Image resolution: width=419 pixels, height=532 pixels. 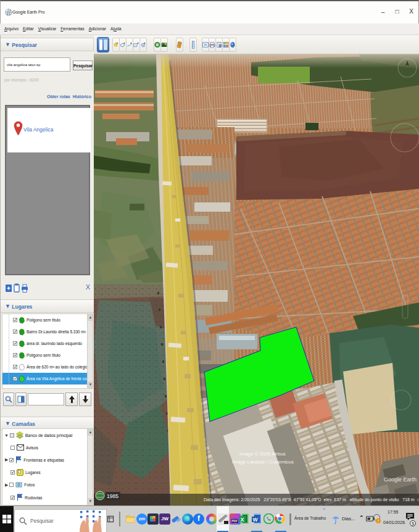 What do you see at coordinates (263, 462) in the screenshot?
I see `svg-text: Image Landsat / Copernicus` at bounding box center [263, 462].